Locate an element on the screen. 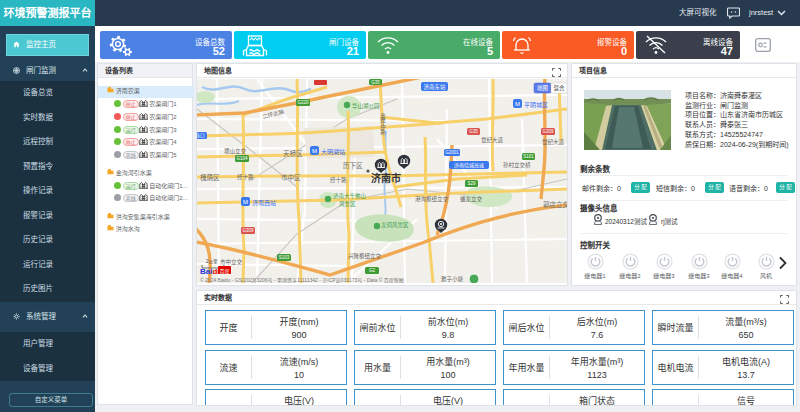 The width and height of the screenshot is (800, 412). svg-text: G2001 is located at coordinates (452, 152).